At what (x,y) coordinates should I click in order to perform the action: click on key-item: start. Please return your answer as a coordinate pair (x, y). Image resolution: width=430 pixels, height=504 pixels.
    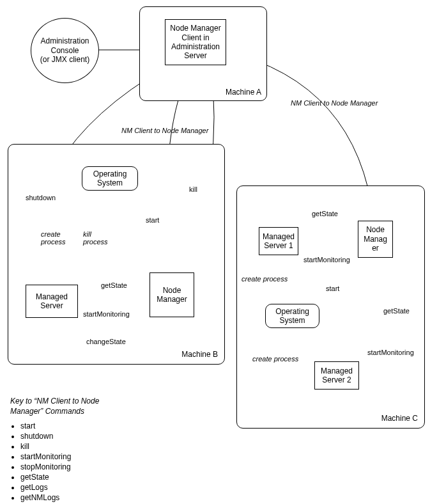
    Looking at the image, I should click on (79, 426).